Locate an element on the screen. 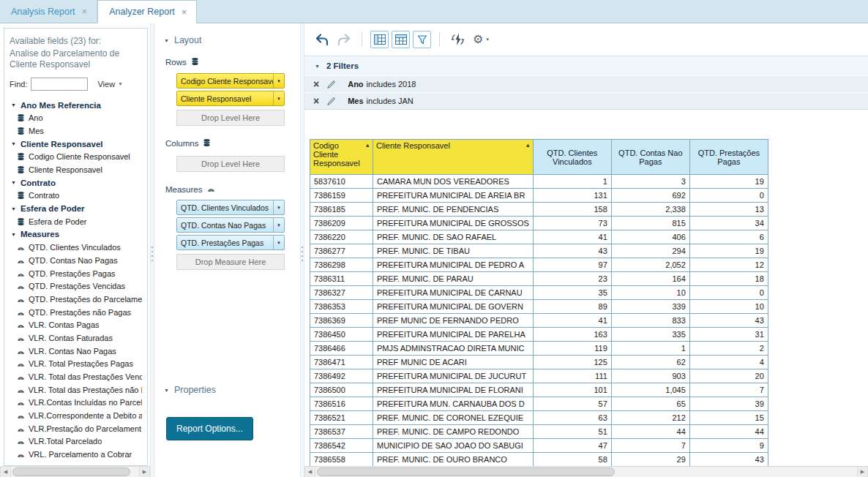 The width and height of the screenshot is (868, 477). scroll-right-icon: ▶ is located at coordinates (862, 472).